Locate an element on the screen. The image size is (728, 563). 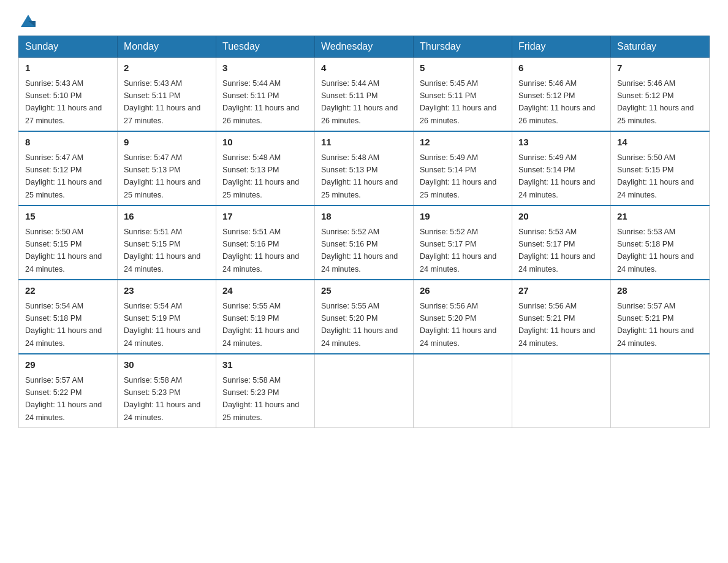
calendar-day-cell: 28 Sunrise: 5:57 AMSunset: 5:21 PMDaylig… is located at coordinates (661, 316).